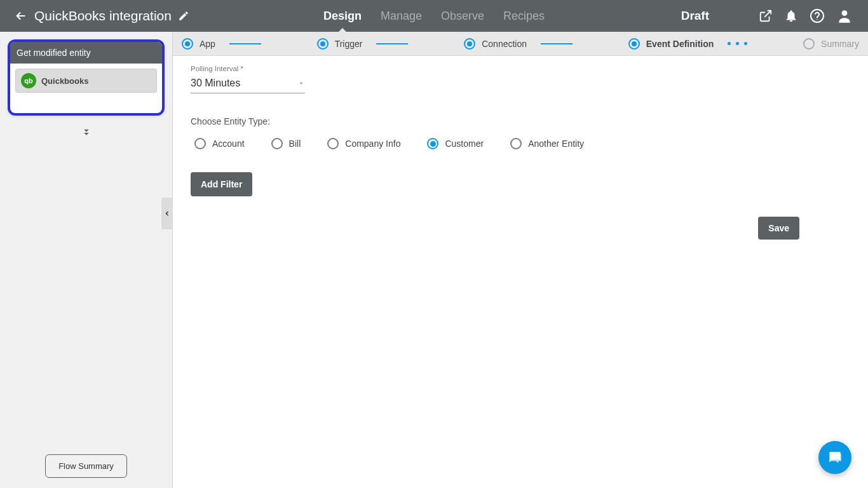 Image resolution: width=868 pixels, height=488 pixels. What do you see at coordinates (349, 44) in the screenshot?
I see `step-label: Trigger` at bounding box center [349, 44].